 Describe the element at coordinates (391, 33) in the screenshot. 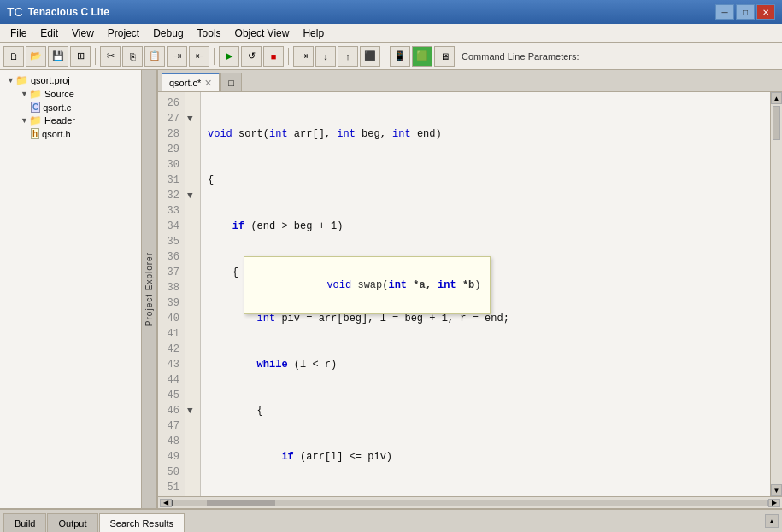

I see `menu-bar: File Edit View Project Debug Tools Objec…` at that location.